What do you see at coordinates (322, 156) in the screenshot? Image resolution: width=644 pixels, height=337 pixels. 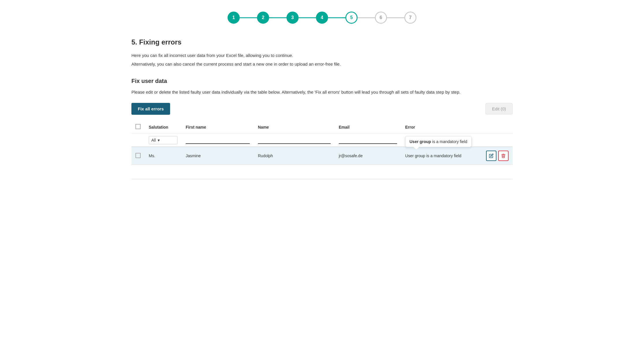 I see `table-row: Ms. Jasmine Rudolph jr@sosafe.de User gr…` at bounding box center [322, 156].